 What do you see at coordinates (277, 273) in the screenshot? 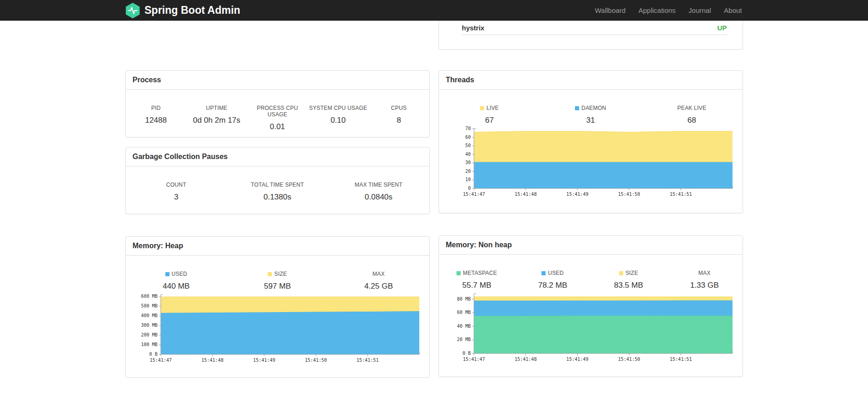
I see `heap-legend: USED 440 MB SIZE 597 MB MAX 4.25 GB` at bounding box center [277, 273].